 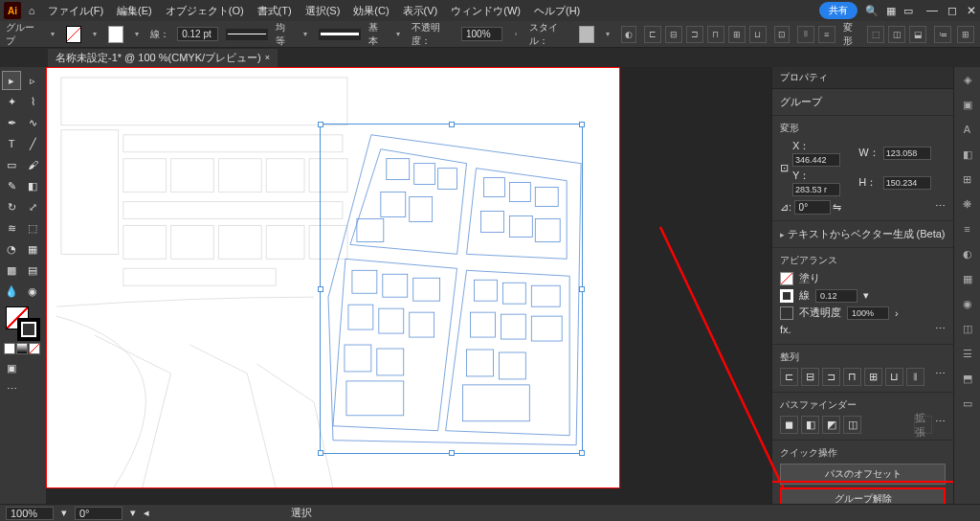 What do you see at coordinates (76, 11) in the screenshot?
I see `menu-file: ファイル(F)` at bounding box center [76, 11].